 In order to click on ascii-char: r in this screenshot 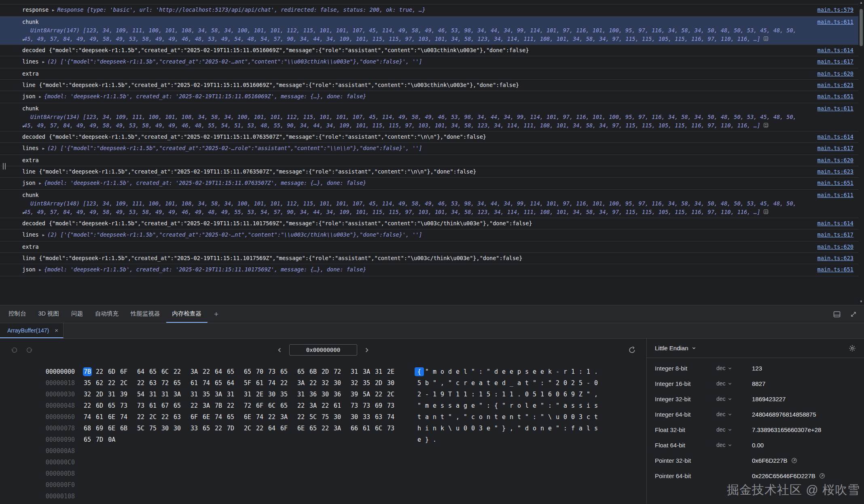, I will do `click(511, 406)`.